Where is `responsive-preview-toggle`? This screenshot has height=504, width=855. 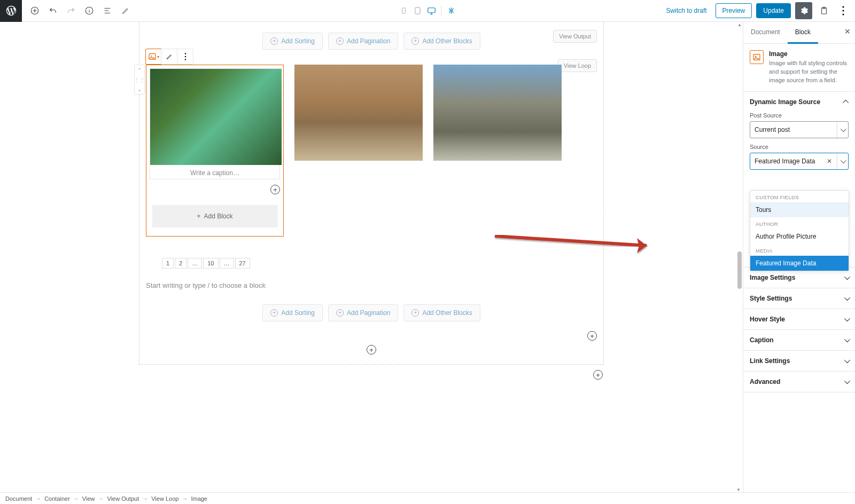
responsive-preview-toggle is located at coordinates (428, 11).